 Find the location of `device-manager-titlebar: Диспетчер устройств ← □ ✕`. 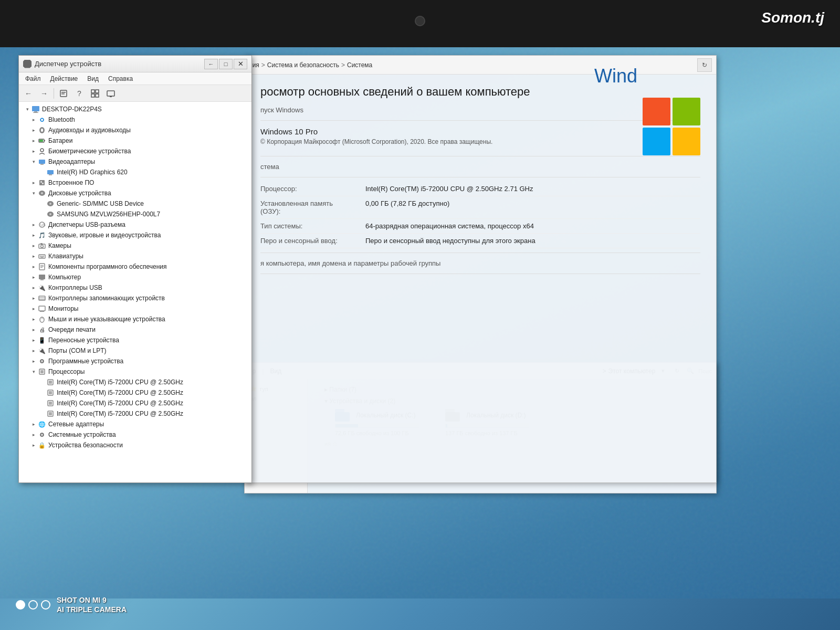

device-manager-titlebar: Диспетчер устройств ← □ ✕ is located at coordinates (135, 64).